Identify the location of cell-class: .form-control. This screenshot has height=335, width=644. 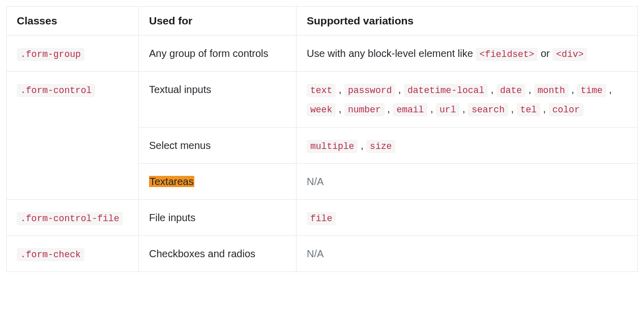
(73, 136).